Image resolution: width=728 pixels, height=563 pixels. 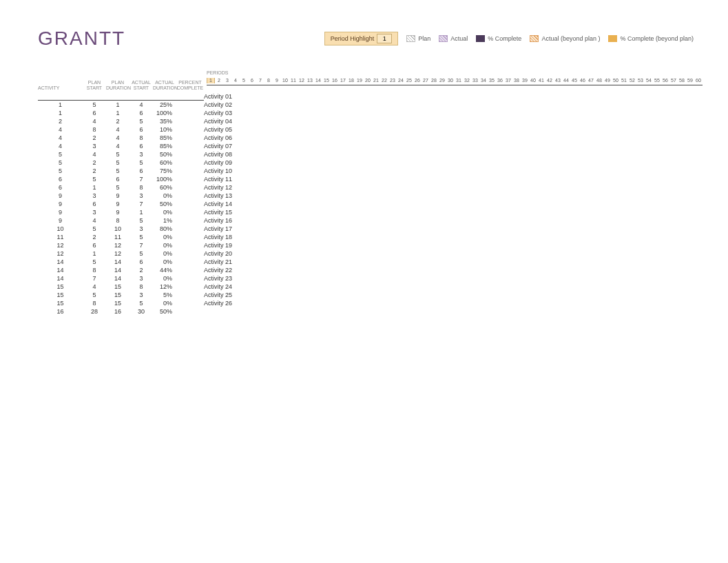 I want to click on period-highlight-input, so click(x=384, y=39).